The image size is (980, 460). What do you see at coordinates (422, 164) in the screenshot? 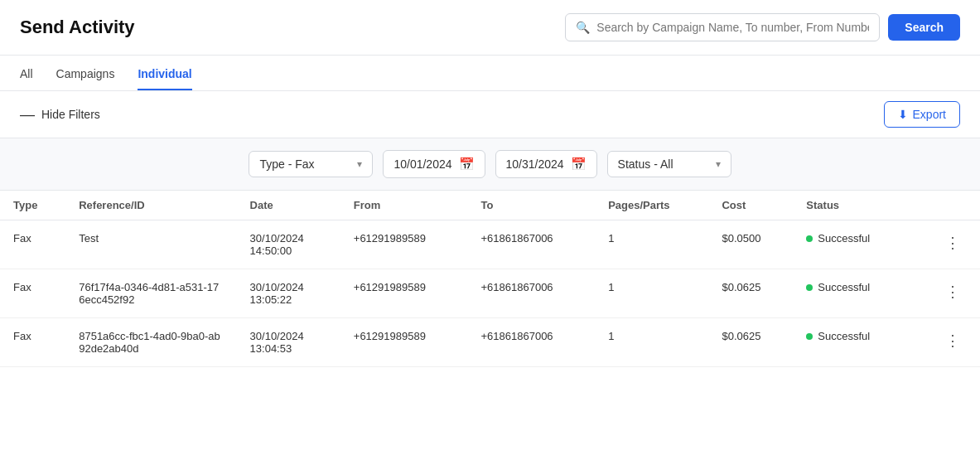
I see `date-from-value: 10/01/2024` at bounding box center [422, 164].